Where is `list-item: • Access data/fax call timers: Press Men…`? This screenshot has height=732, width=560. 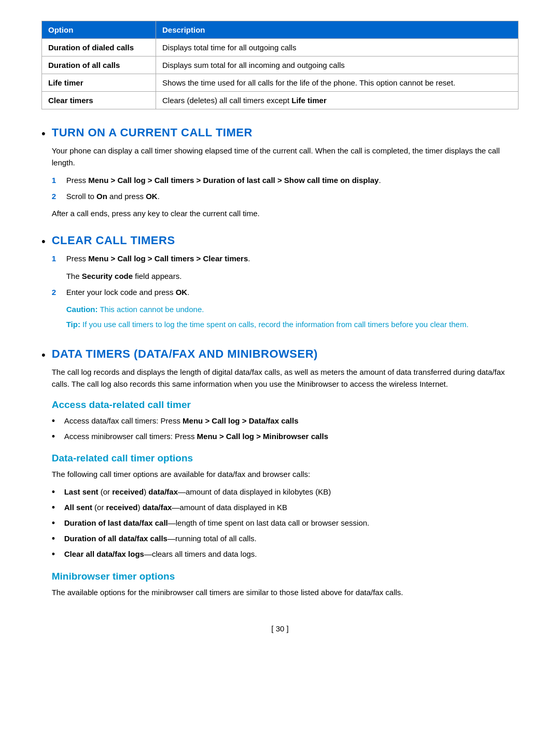 list-item: • Access data/fax call timers: Press Men… is located at coordinates (285, 421).